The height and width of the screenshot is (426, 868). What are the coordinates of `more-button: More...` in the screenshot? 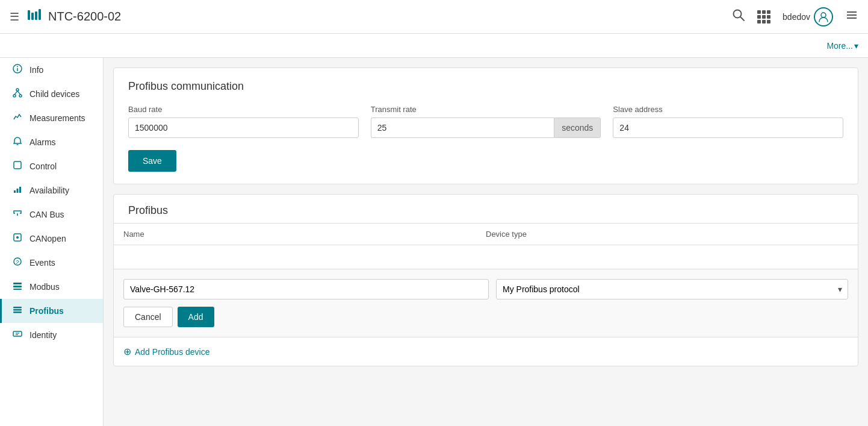 It's located at (840, 46).